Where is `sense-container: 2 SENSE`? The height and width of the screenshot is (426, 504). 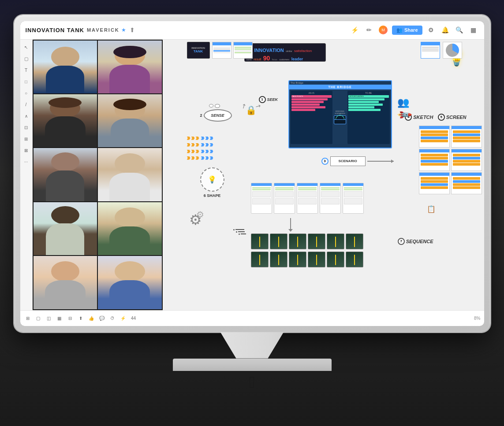
sense-container: 2 SENSE is located at coordinates (216, 115).